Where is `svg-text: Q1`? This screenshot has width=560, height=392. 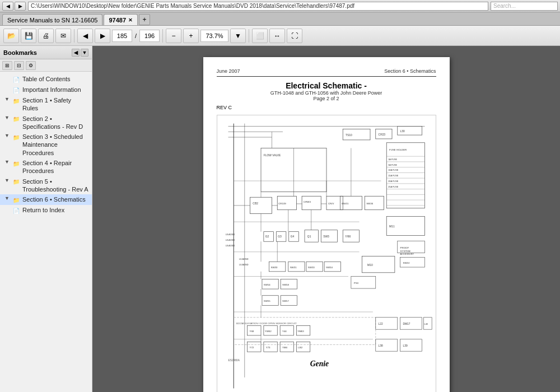
svg-text: Q1 is located at coordinates (309, 236).